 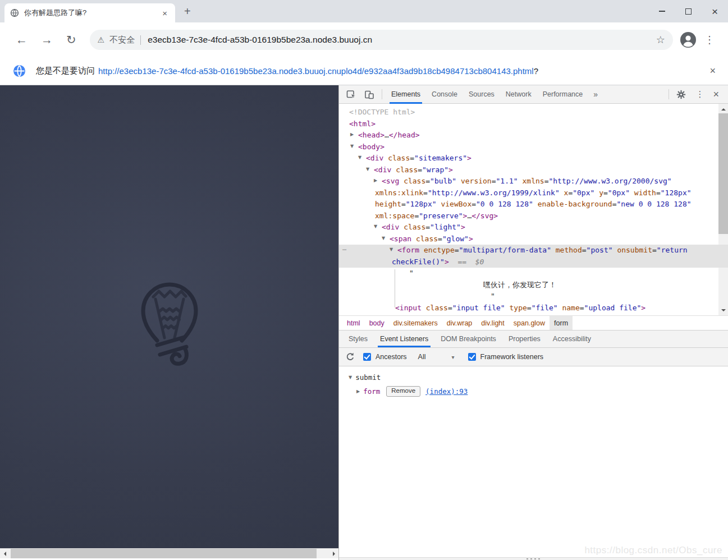 What do you see at coordinates (367, 357) in the screenshot?
I see `ancestors-checkbox` at bounding box center [367, 357].